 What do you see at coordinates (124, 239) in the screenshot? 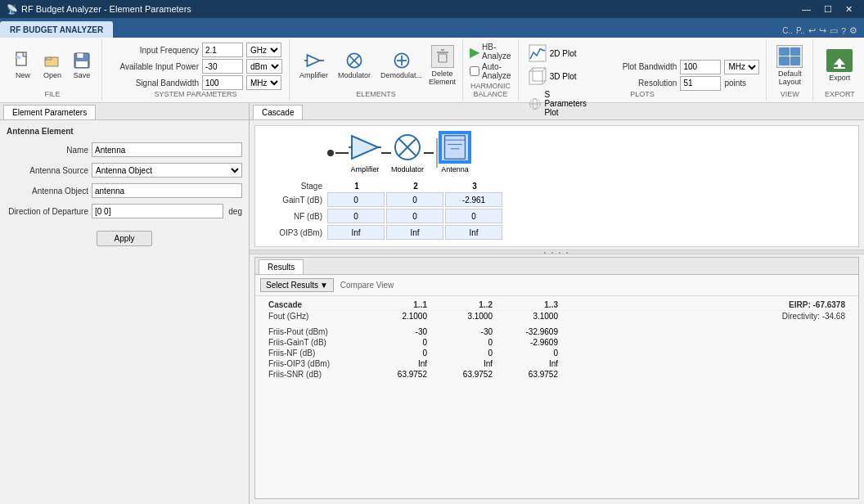
I see `apply-button: Apply` at bounding box center [124, 239].